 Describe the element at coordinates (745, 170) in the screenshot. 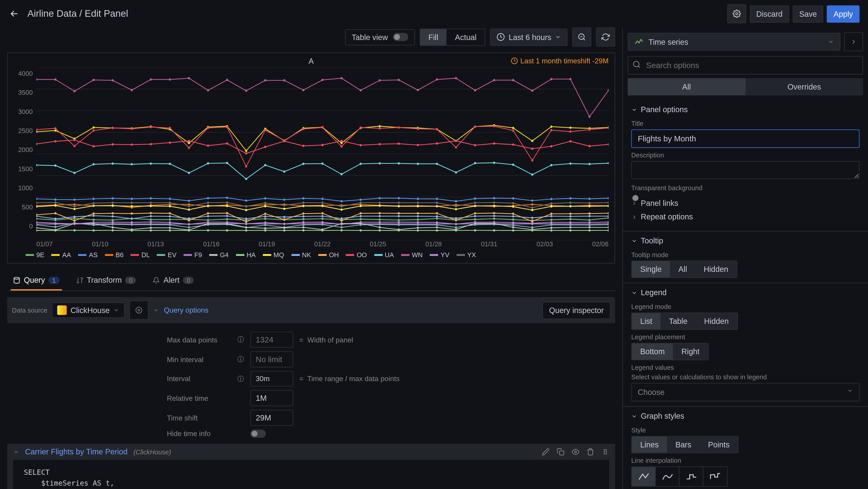

I see `description-input` at that location.